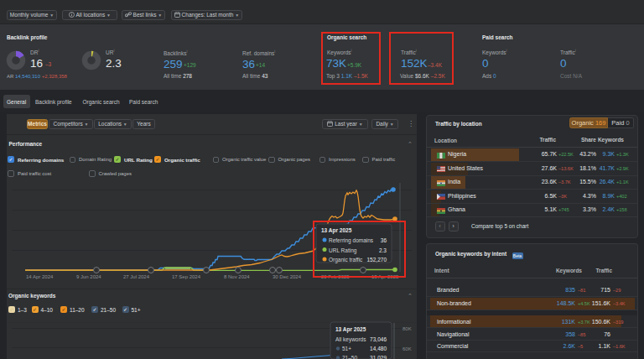  What do you see at coordinates (40, 277) in the screenshot?
I see `svg-text: 14 Apr 2024` at bounding box center [40, 277].